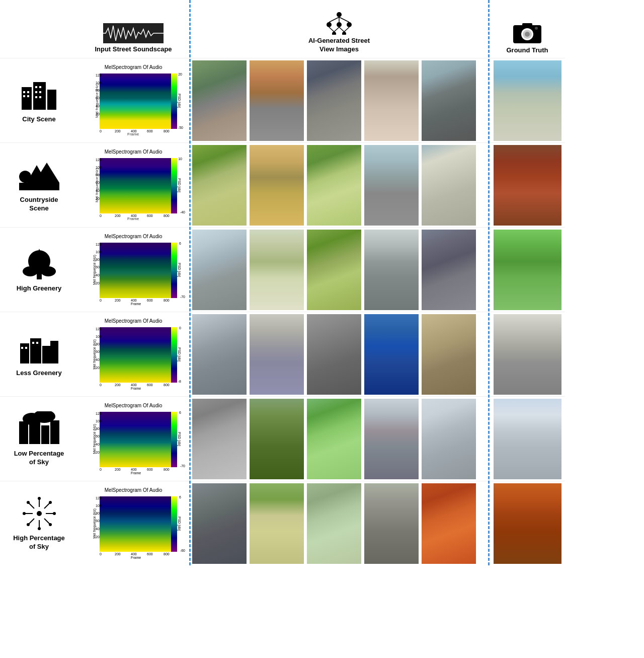  Describe the element at coordinates (39, 264) in the screenshot. I see `high-greenery-icon` at that location.